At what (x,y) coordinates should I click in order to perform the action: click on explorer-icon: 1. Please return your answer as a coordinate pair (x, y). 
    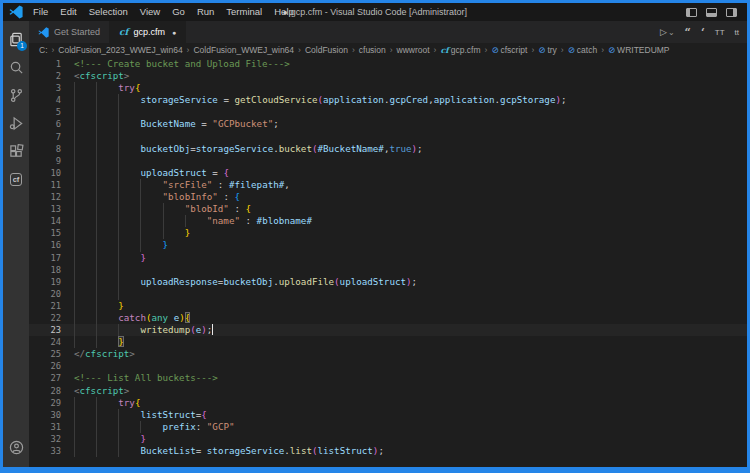
    Looking at the image, I should click on (16, 39).